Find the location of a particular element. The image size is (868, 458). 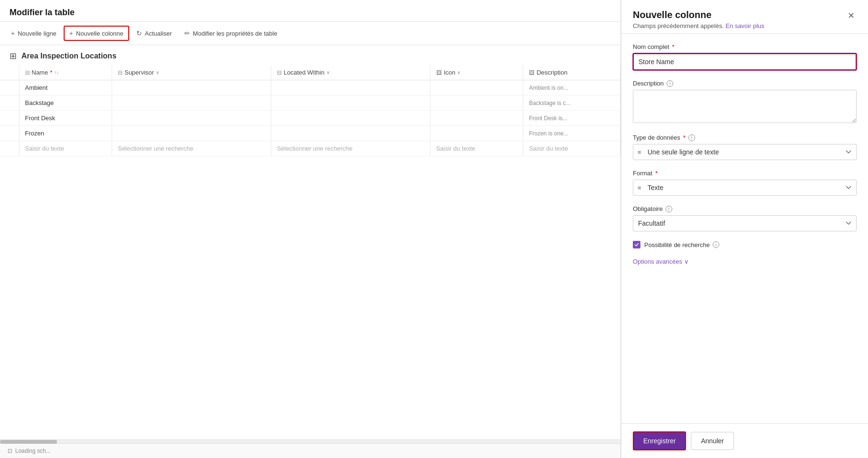

description-info-icon: i is located at coordinates (670, 84).